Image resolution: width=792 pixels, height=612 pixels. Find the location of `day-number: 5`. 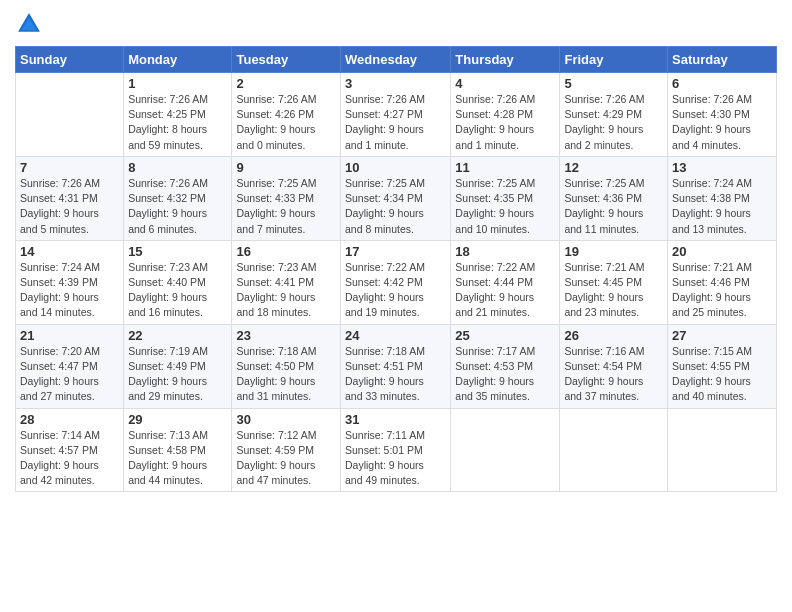

day-number: 5 is located at coordinates (614, 84).